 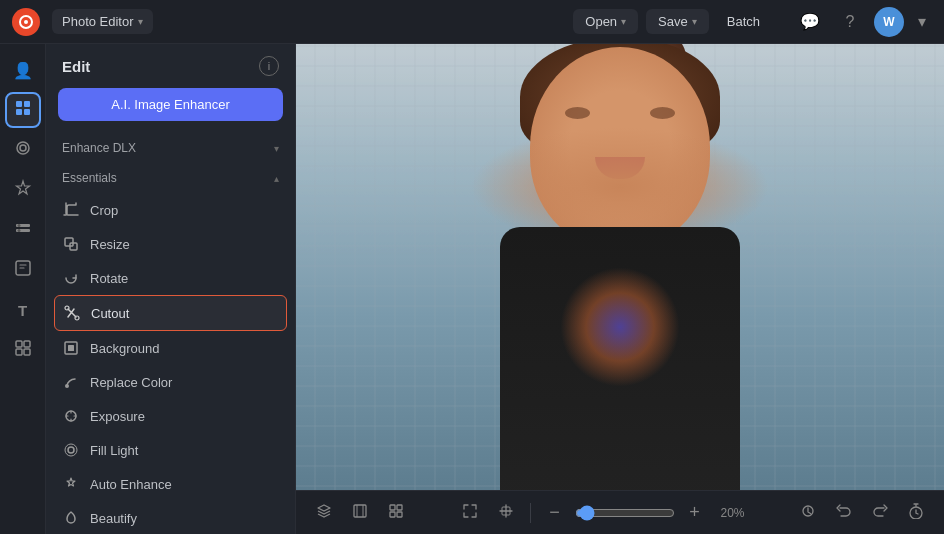 What do you see at coordinates (880, 513) in the screenshot?
I see `redo-button` at bounding box center [880, 513].